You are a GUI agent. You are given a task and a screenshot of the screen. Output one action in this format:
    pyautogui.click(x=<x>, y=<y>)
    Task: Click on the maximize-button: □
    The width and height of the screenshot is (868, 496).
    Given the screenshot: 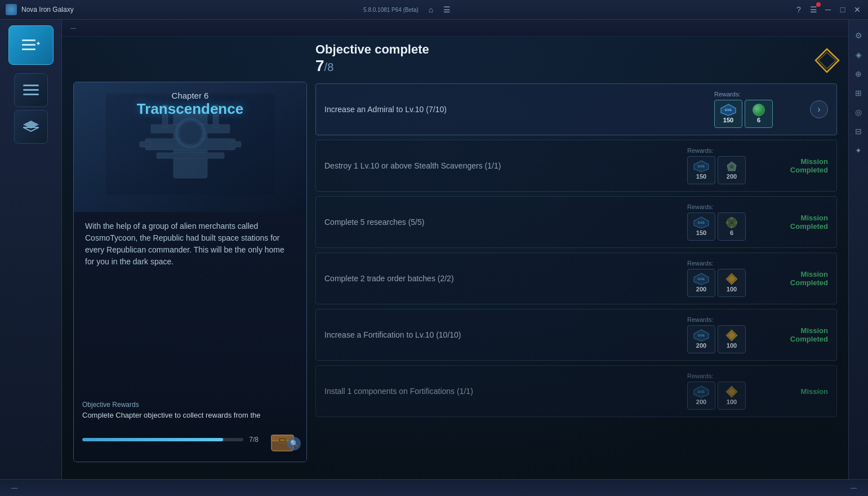 What is the action you would take?
    pyautogui.click(x=843, y=10)
    